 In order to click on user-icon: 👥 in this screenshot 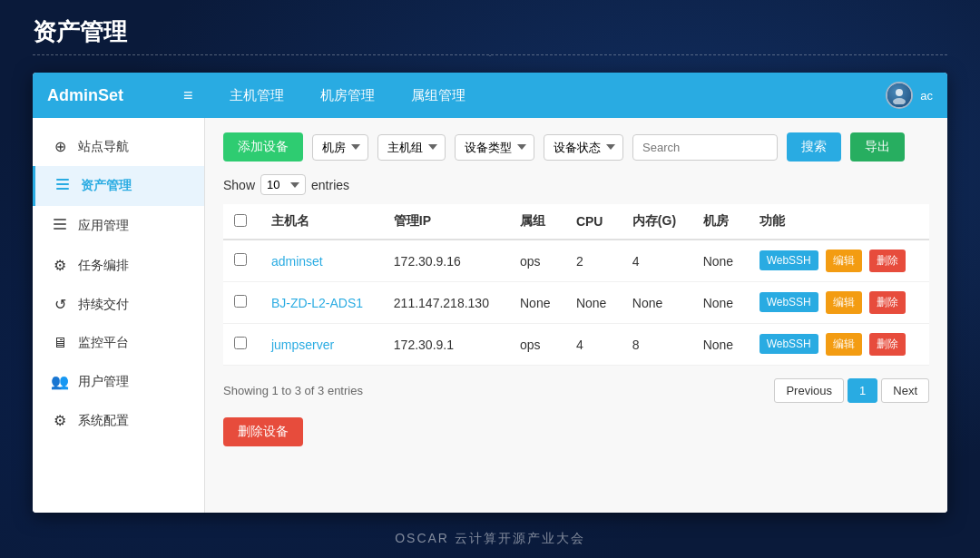, I will do `click(60, 381)`.